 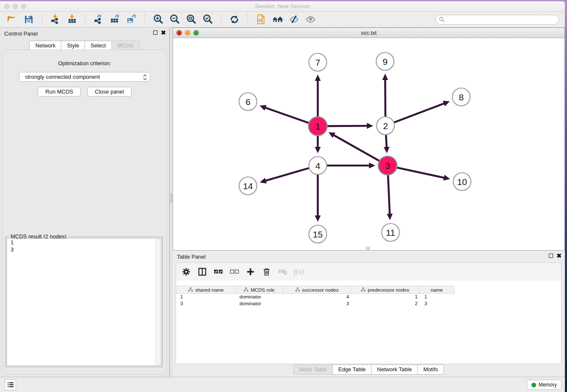 What do you see at coordinates (206, 290) in the screenshot?
I see `column-header: shared name` at bounding box center [206, 290].